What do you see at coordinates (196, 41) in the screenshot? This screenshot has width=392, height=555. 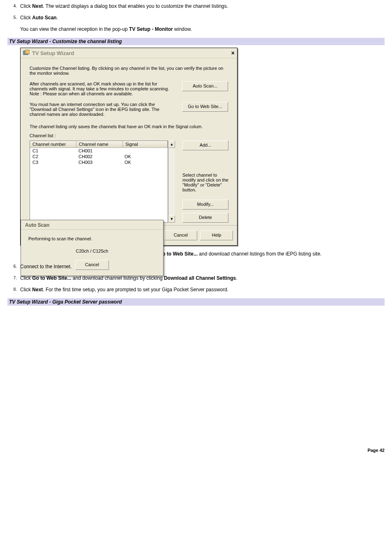 I see `section-heading-customize: TV Setup Wizard - Customize the channel …` at bounding box center [196, 41].